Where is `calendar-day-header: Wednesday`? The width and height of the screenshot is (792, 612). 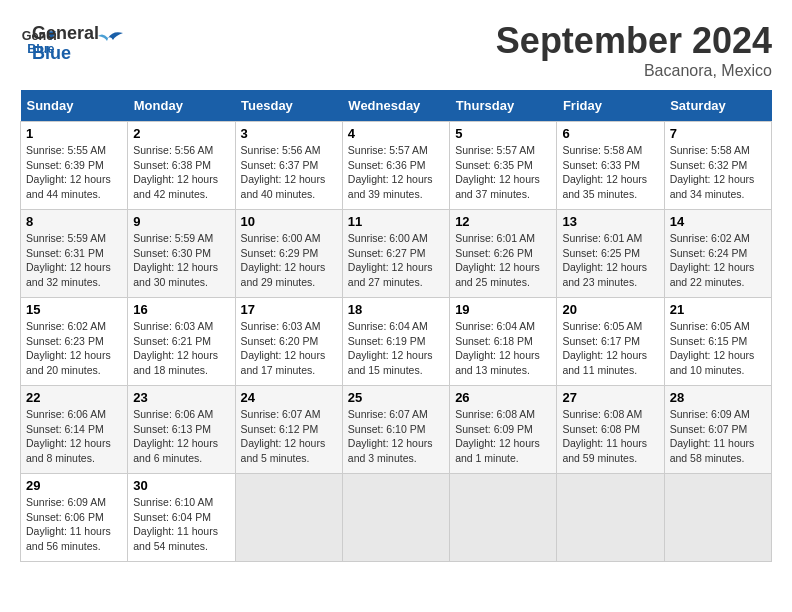 calendar-day-header: Wednesday is located at coordinates (396, 106).